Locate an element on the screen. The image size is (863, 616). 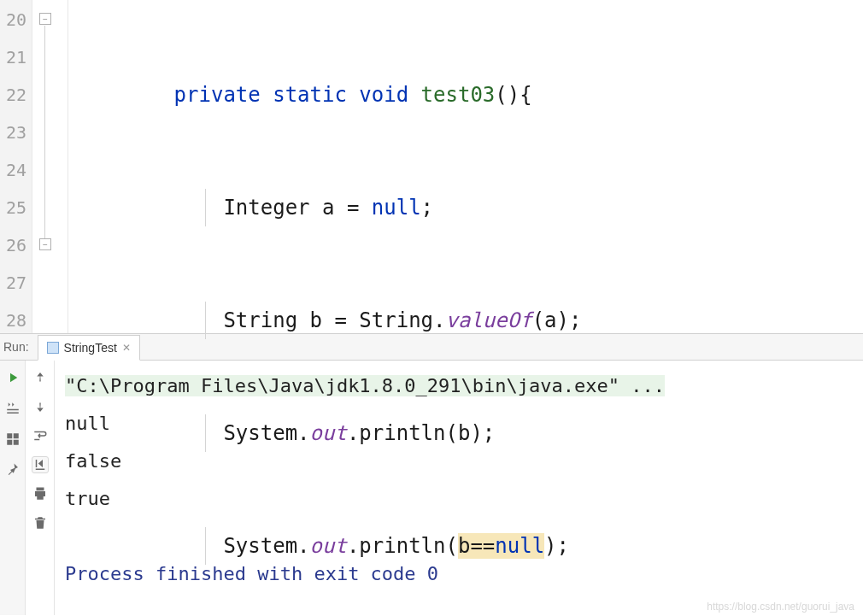
line-number-gutter: 20 21 22 23 24 25 26 27 28 is located at coordinates (16, 167).